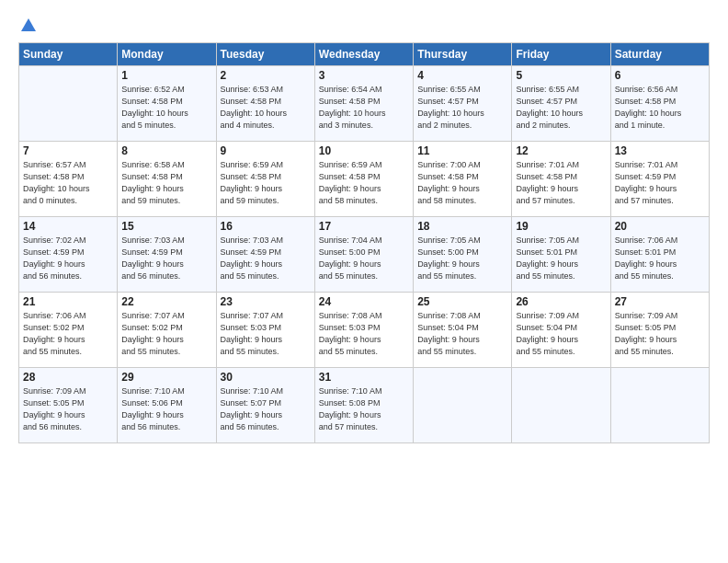 The width and height of the screenshot is (728, 563). Describe the element at coordinates (561, 108) in the screenshot. I see `day-info: Sunrise: 6:55 AM Sunset: 4:57 PM Dayligh…` at that location.